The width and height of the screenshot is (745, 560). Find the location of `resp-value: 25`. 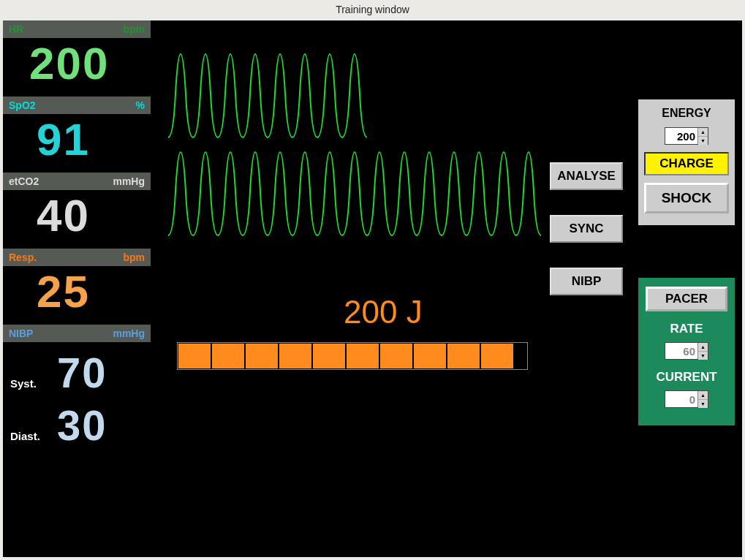

resp-value: 25 is located at coordinates (77, 295).